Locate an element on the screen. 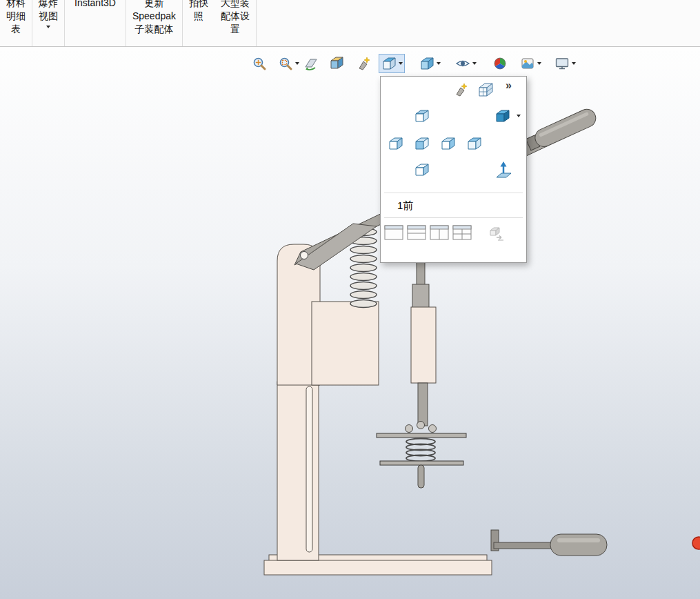 This screenshot has height=599, width=700. toolbar-label: 子装配体 is located at coordinates (154, 29).